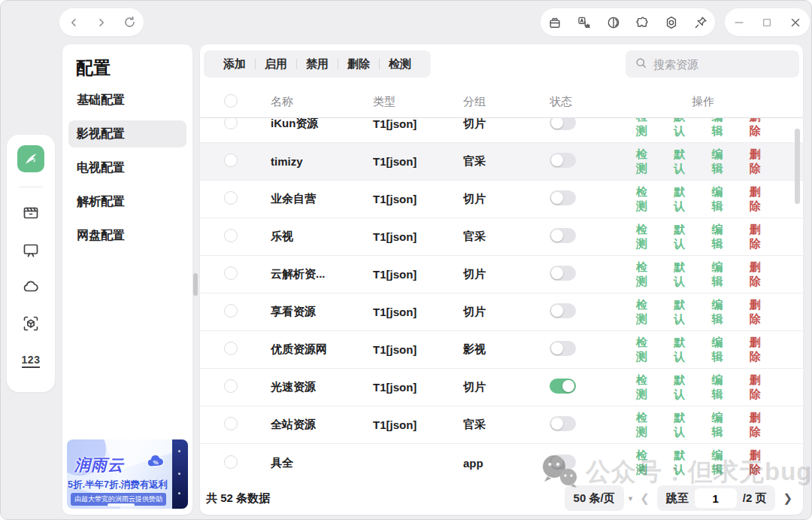  I want to click on gift-icon, so click(555, 23).